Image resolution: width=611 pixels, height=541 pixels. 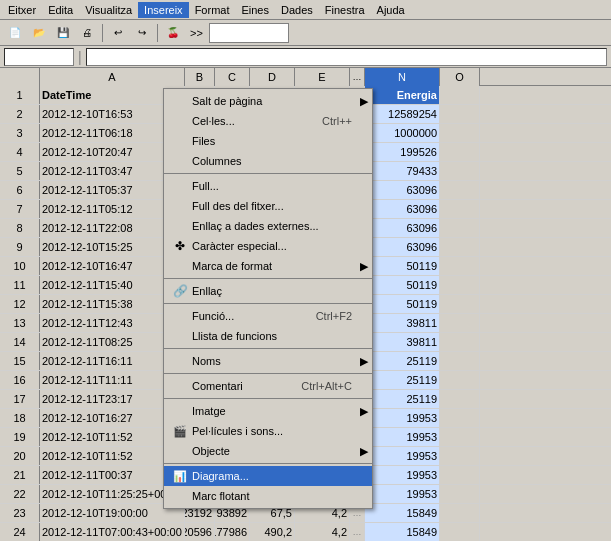 What do you see at coordinates (358, 532) in the screenshot?
I see `cell: …` at bounding box center [358, 532].